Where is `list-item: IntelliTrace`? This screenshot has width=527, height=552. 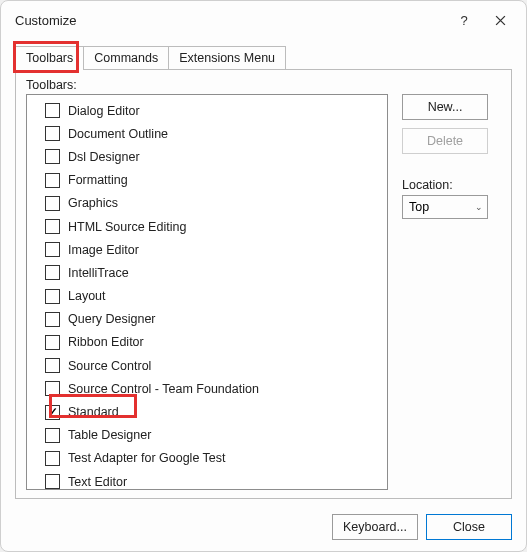 list-item: IntelliTrace is located at coordinates (207, 272).